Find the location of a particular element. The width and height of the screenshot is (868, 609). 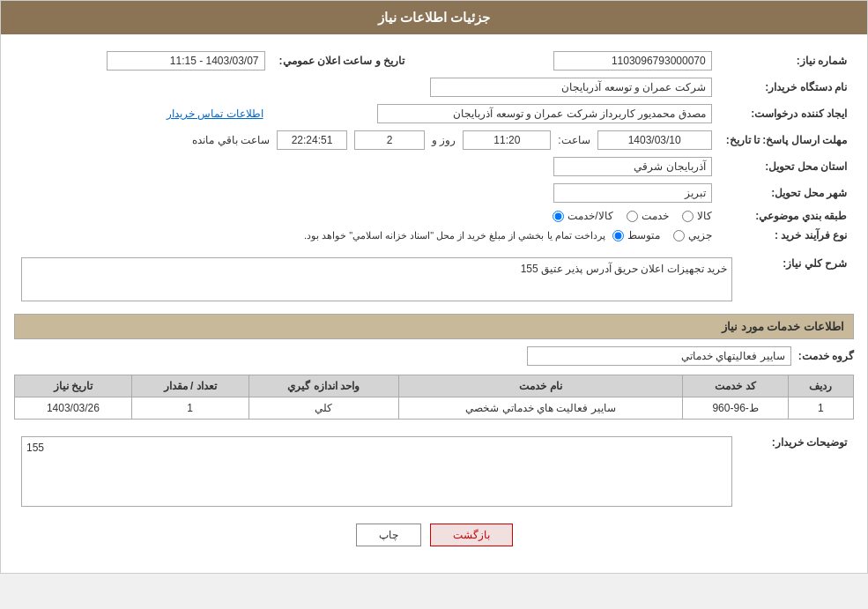

back-button: بازگشت is located at coordinates (471, 535).